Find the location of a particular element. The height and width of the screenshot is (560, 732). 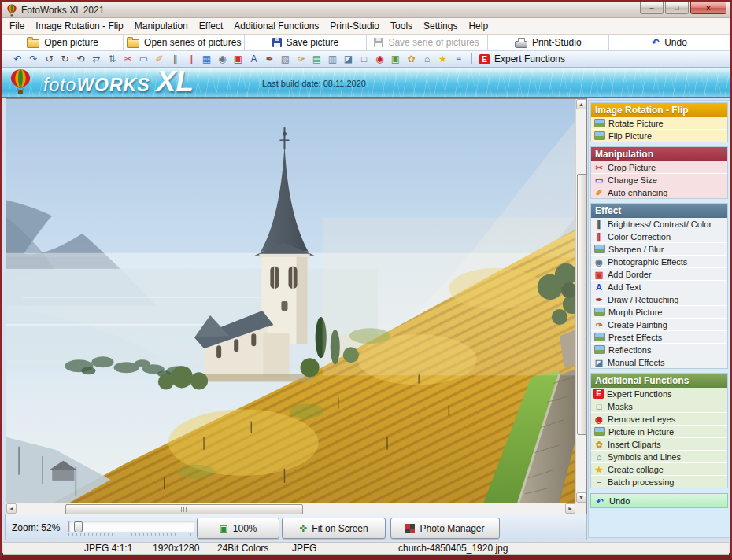

scroll-left-icon: ◄ is located at coordinates (11, 508).